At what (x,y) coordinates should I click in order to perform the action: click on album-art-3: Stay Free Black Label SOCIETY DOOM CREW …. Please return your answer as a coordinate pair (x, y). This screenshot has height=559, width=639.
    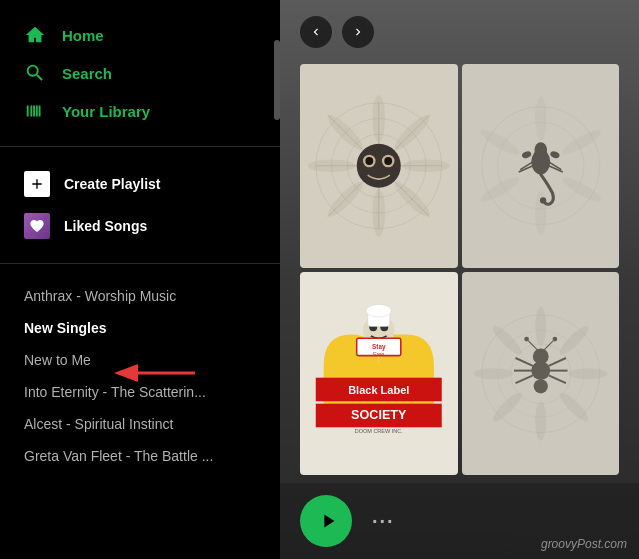
    Looking at the image, I should click on (379, 374).